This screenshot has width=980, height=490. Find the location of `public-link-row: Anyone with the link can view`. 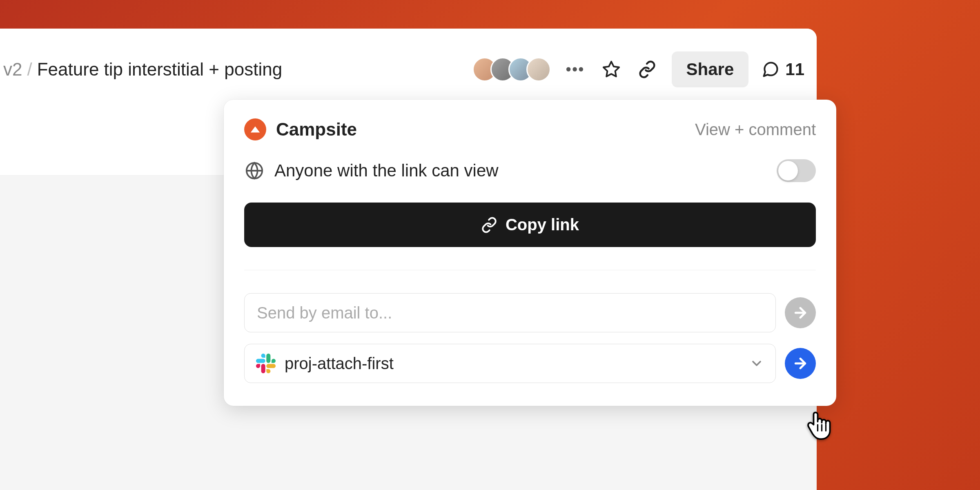

public-link-row: Anyone with the link can view is located at coordinates (530, 171).